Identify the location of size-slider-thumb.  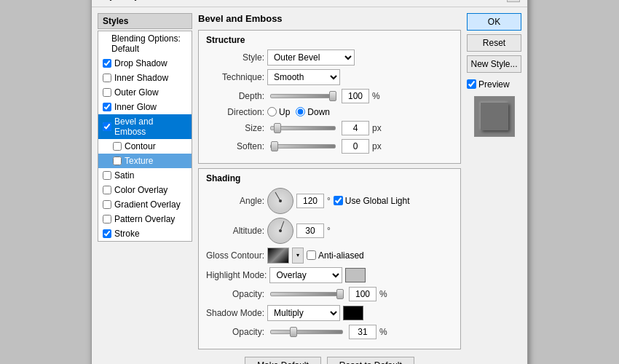
(277, 128).